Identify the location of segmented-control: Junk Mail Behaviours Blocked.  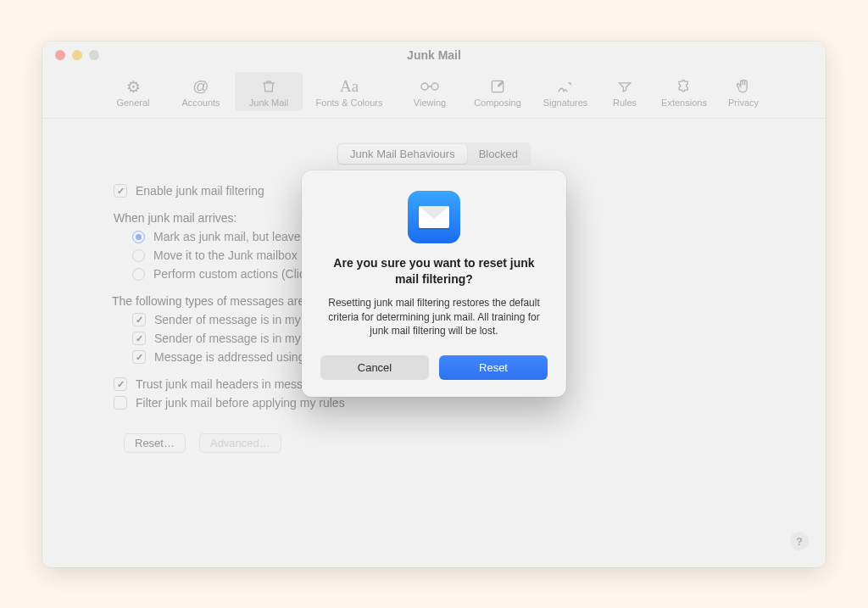
(434, 154).